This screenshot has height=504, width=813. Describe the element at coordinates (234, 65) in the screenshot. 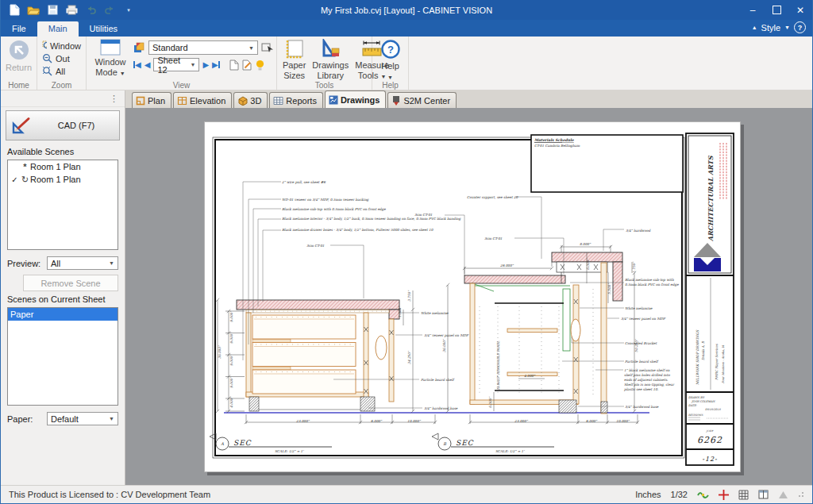

I see `new-sheet-icon` at that location.